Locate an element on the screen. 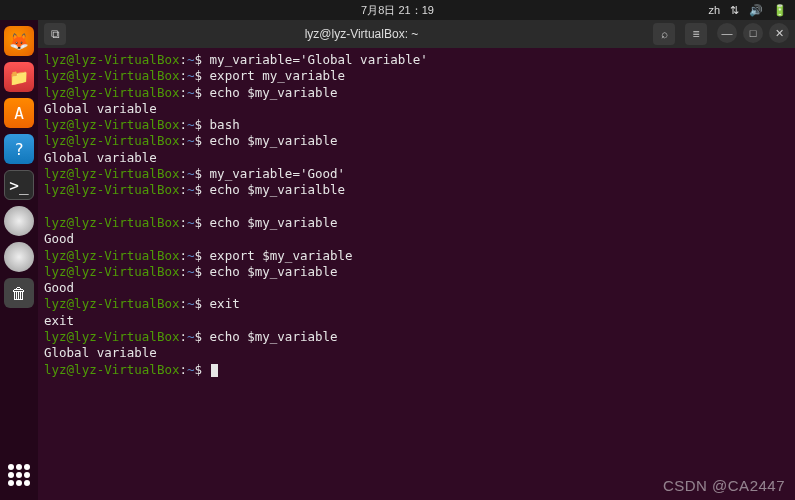  dock-files-icon: 📁 is located at coordinates (19, 77).